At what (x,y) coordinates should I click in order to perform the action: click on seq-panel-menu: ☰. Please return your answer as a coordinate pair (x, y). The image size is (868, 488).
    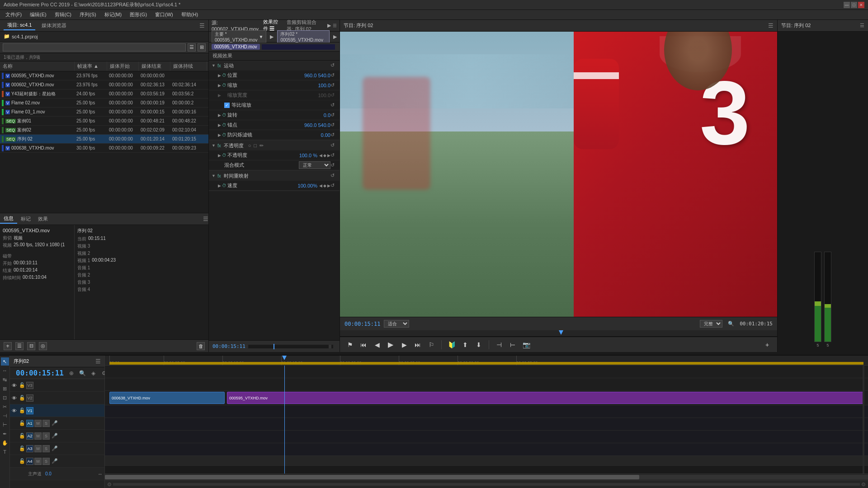
    Looking at the image, I should click on (862, 25).